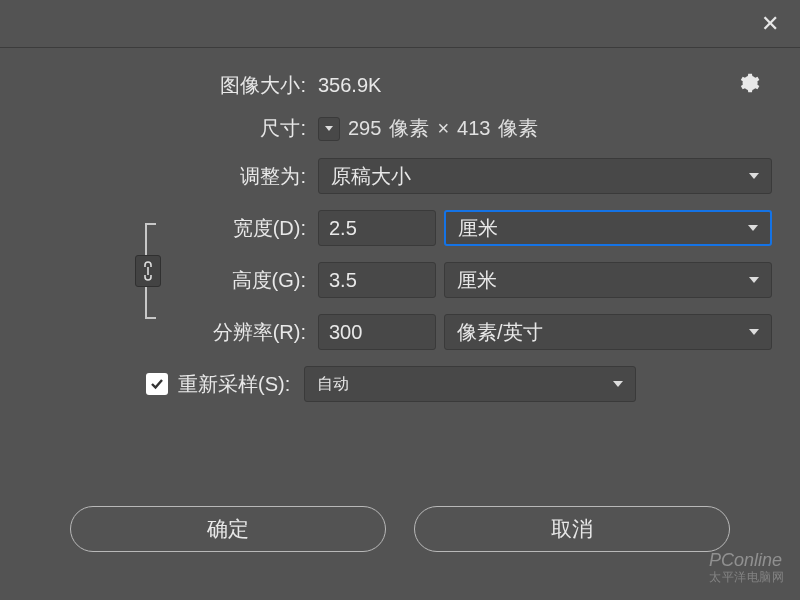 Image resolution: width=800 pixels, height=600 pixels. I want to click on resolution-label: 分辨率(R):, so click(173, 332).